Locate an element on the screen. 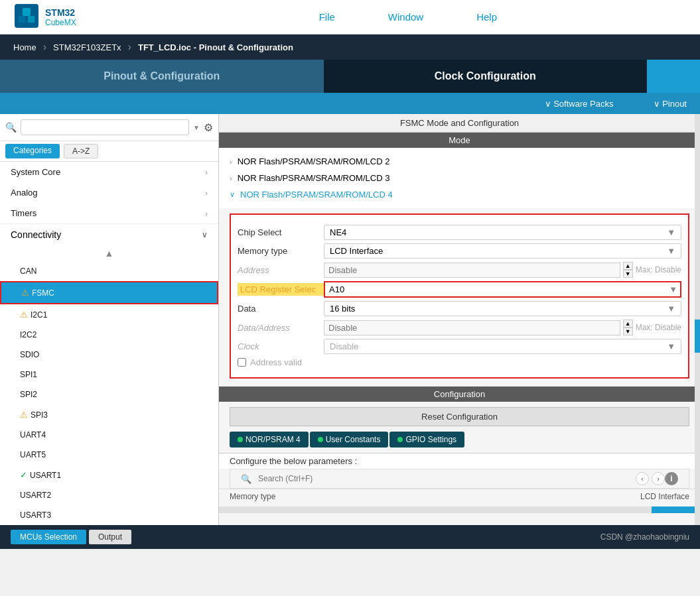  sub-tab-pinout: ∨ Pinout is located at coordinates (670, 103).